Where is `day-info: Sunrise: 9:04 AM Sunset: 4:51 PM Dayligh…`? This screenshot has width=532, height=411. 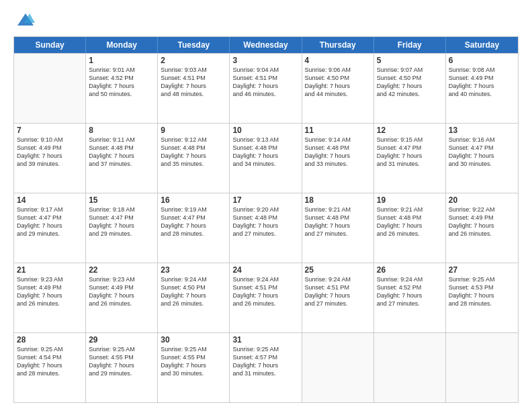
day-info: Sunrise: 9:04 AM Sunset: 4:51 PM Dayligh… is located at coordinates (265, 82).